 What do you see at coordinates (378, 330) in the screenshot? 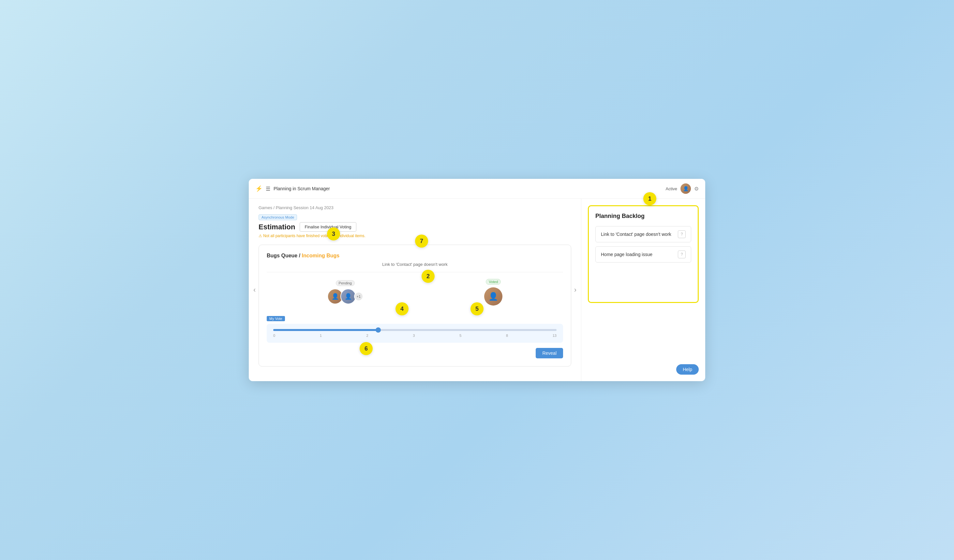
I see `slider-thumb` at bounding box center [378, 330].